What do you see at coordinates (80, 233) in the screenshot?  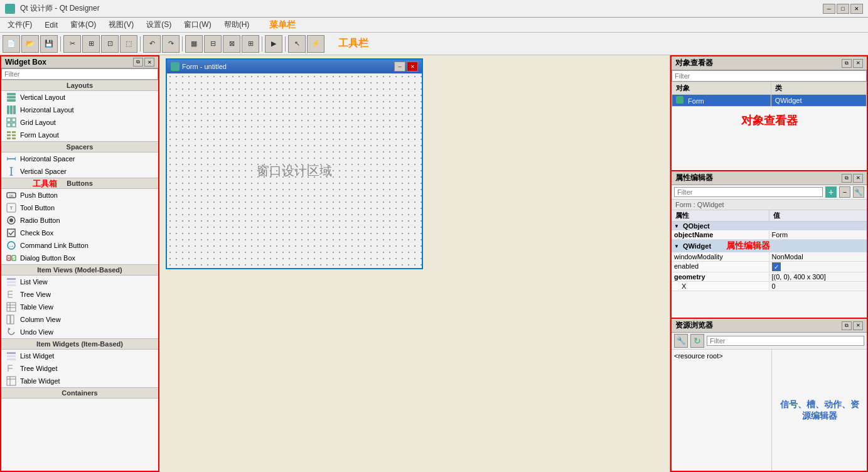 I see `widget-check-box: Check Box` at bounding box center [80, 233].